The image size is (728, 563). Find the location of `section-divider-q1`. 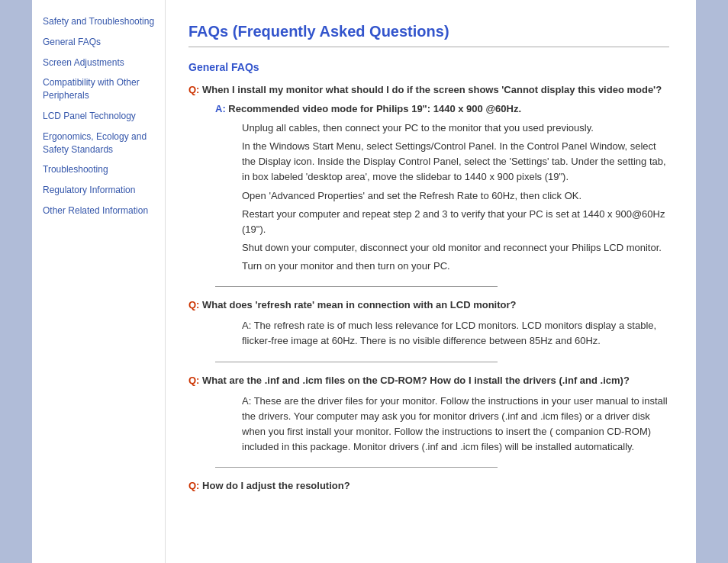

section-divider-q1 is located at coordinates (356, 287).